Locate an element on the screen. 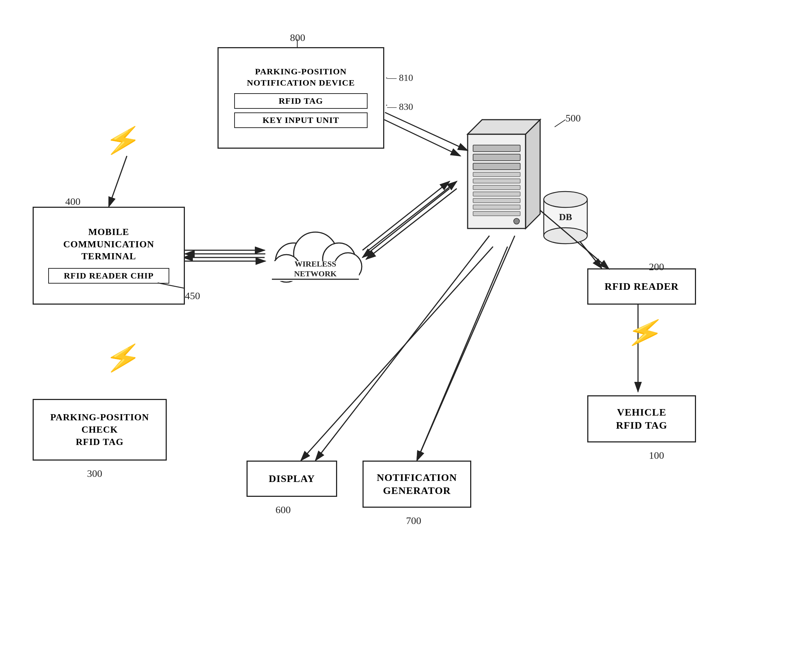 This screenshot has height=672, width=787. mobile-terminal-label: MOBILE COMMUNICATION TERMINAL is located at coordinates (109, 244).